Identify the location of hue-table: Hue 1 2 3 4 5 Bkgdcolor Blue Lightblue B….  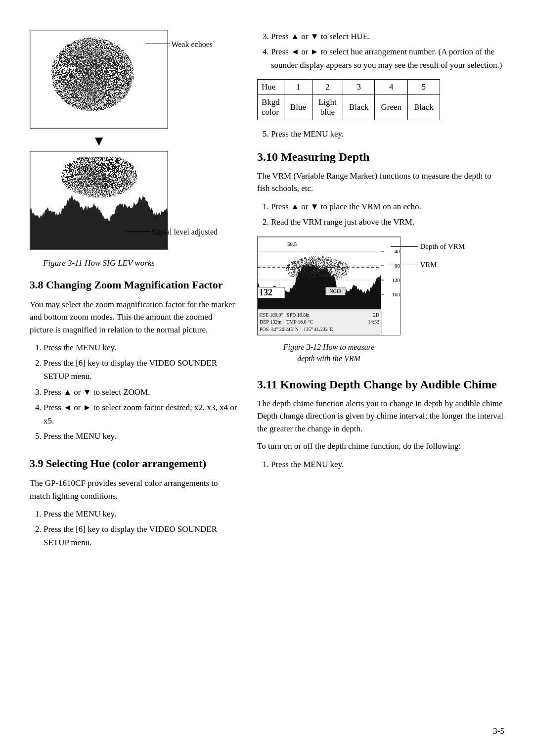
(349, 100).